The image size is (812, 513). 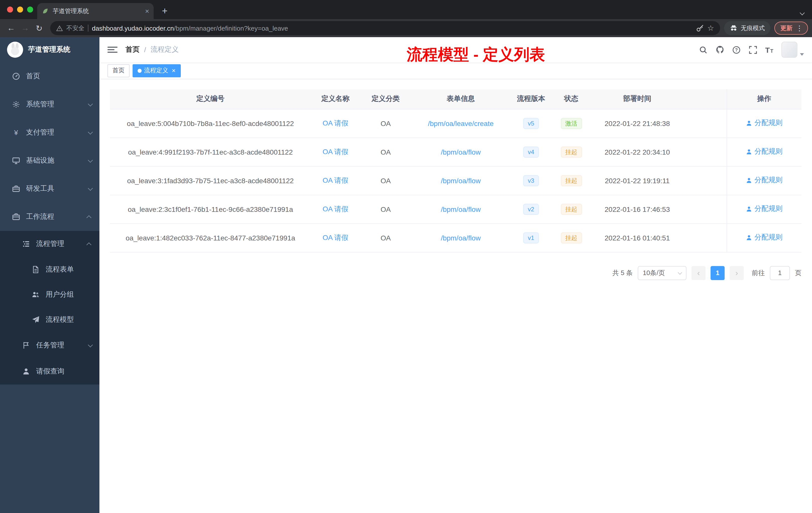 I want to click on page-size-select: 10条/页, so click(x=662, y=273).